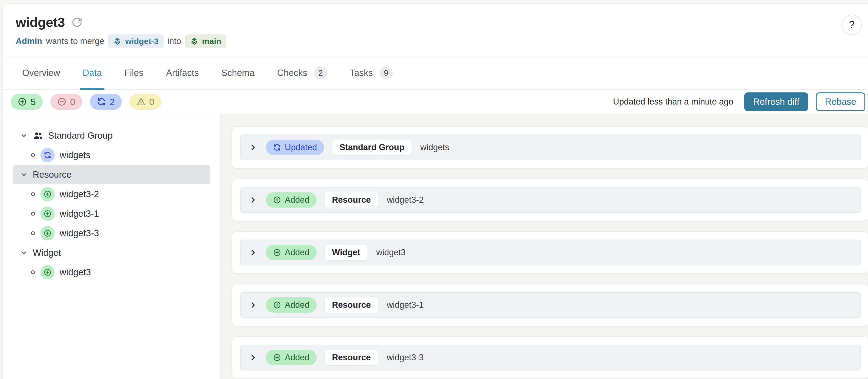  I want to click on tree-item-label: widget3, so click(75, 272).